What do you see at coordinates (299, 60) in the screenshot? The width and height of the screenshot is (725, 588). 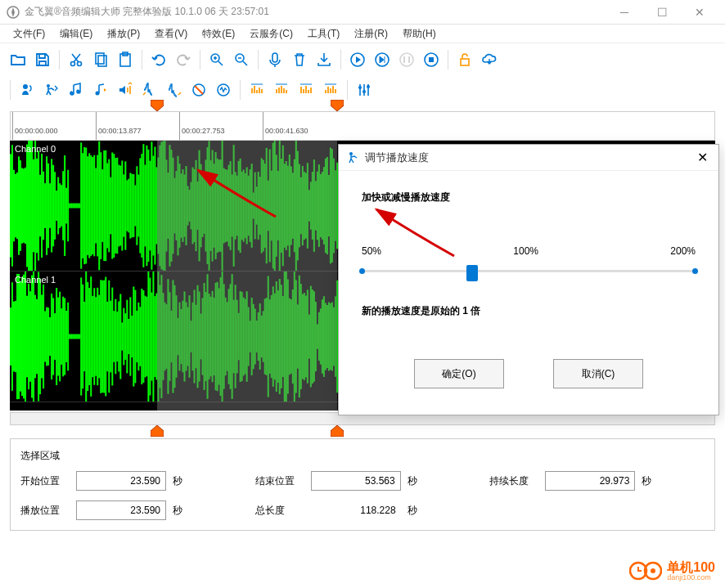 I see `delete-icon` at bounding box center [299, 60].